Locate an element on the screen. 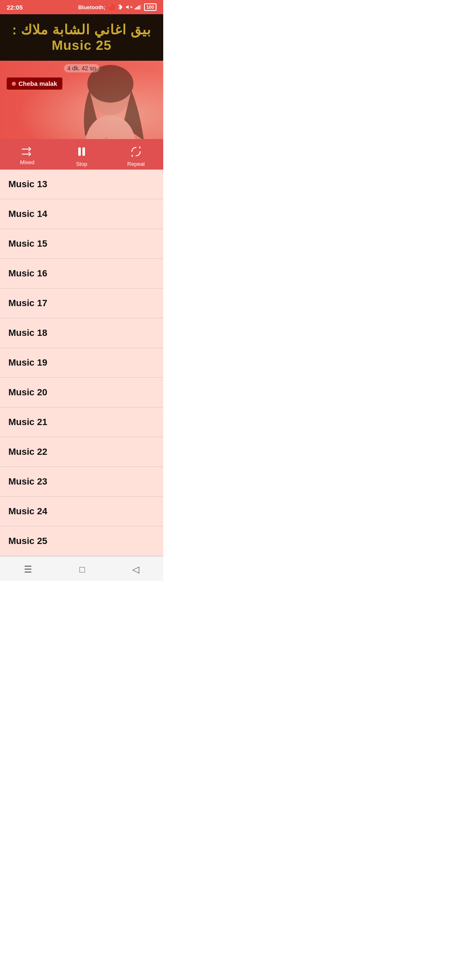  list-item: Music 24 is located at coordinates (82, 512).